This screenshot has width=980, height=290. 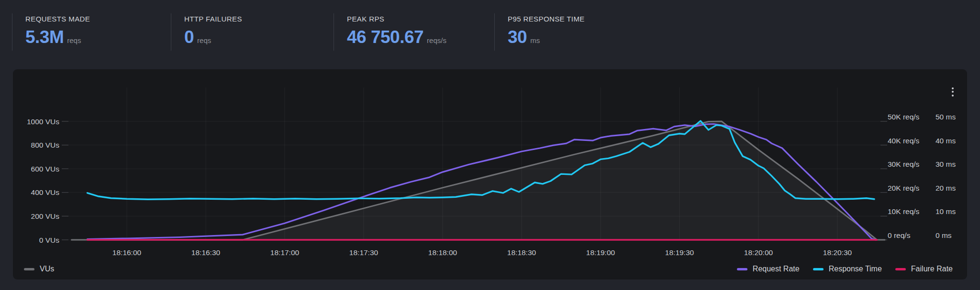 What do you see at coordinates (414, 32) in the screenshot?
I see `stat-peak-rps: PEAK RPS 46 750.67 reqs/s` at bounding box center [414, 32].